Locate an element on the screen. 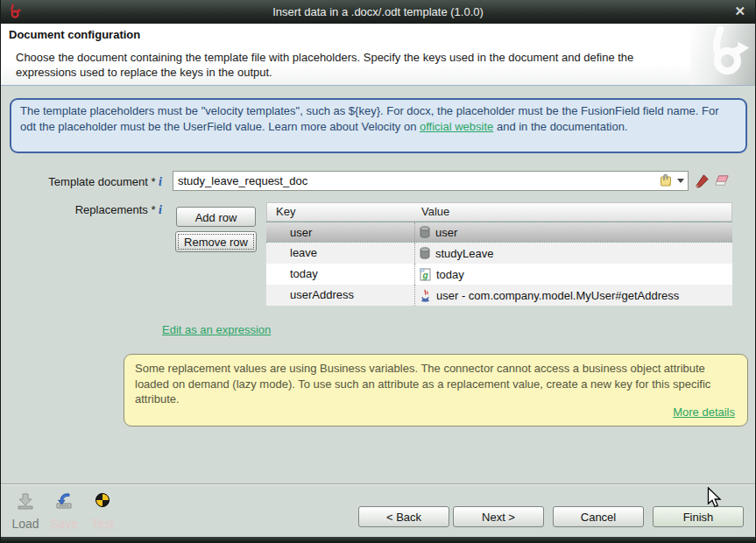 This screenshot has width=756, height=543. java-method-icon is located at coordinates (426, 296).